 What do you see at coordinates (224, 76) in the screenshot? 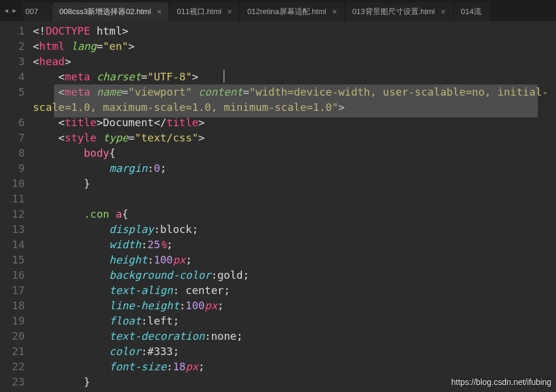
I see `text-cursor-icon` at bounding box center [224, 76].